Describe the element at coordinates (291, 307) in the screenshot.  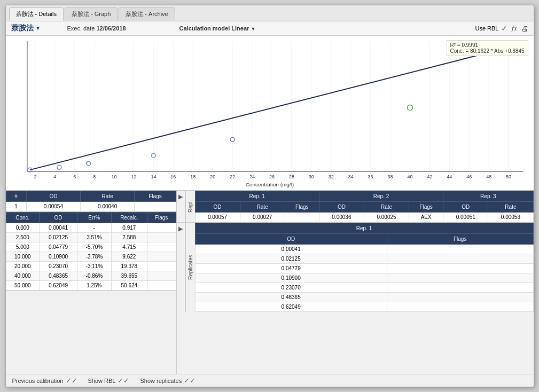
I see `rep1-od-cell: 0.62049` at that location.